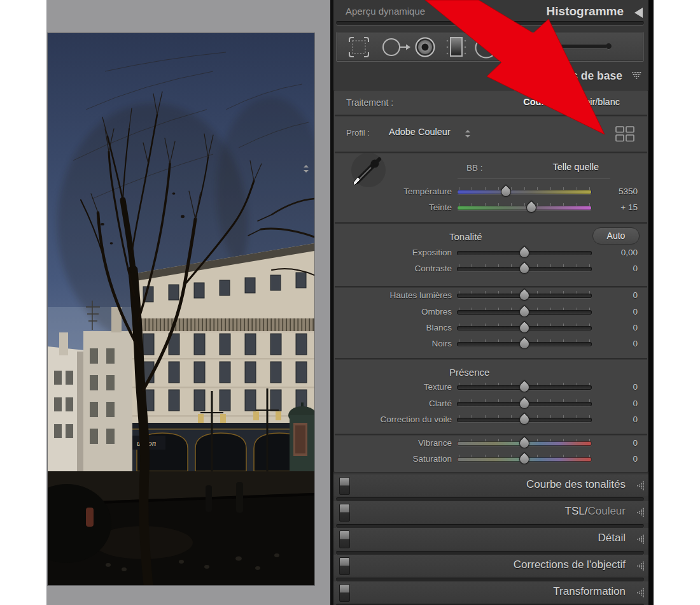 This screenshot has height=605, width=700. I want to click on whites-slider-track, so click(524, 329).